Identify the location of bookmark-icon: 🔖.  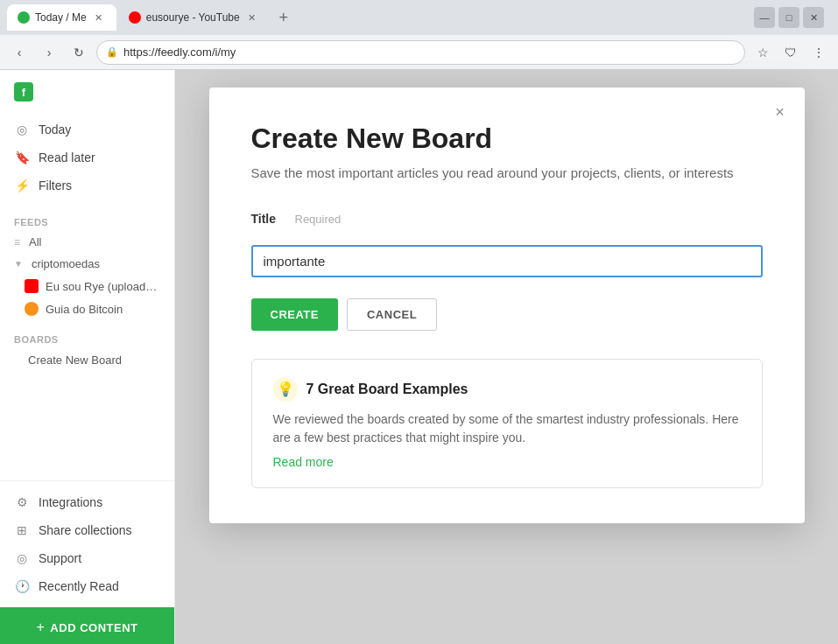
(22, 158).